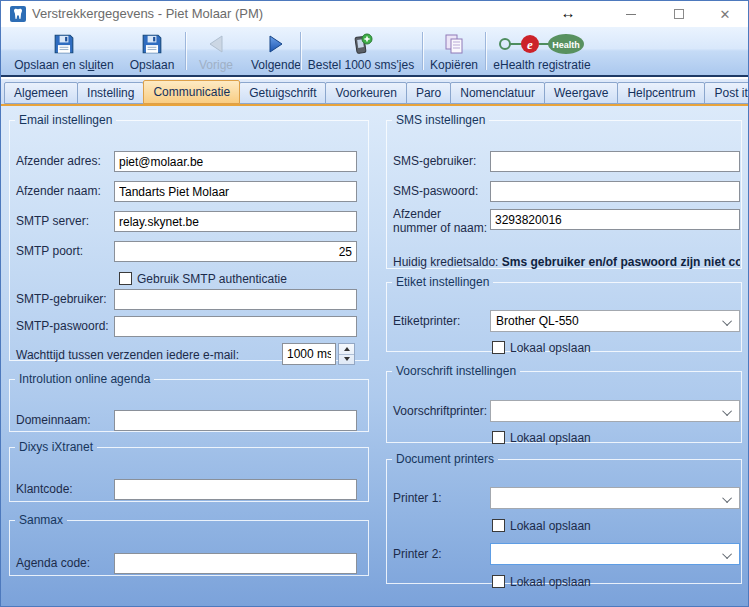 The height and width of the screenshot is (607, 749). Describe the element at coordinates (52, 221) in the screenshot. I see `smtp-server-label: SMTP server:` at that location.